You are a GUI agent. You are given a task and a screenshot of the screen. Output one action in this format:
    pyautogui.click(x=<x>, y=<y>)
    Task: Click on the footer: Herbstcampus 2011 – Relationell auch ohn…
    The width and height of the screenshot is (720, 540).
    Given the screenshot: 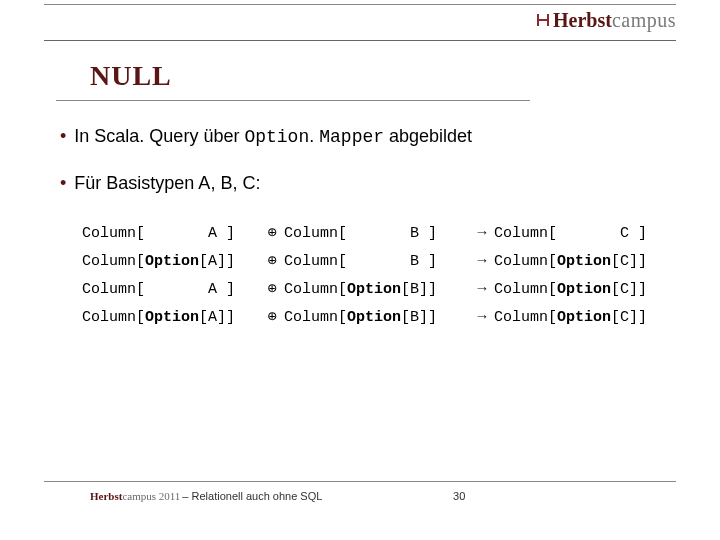 What is the action you would take?
    pyautogui.click(x=360, y=492)
    